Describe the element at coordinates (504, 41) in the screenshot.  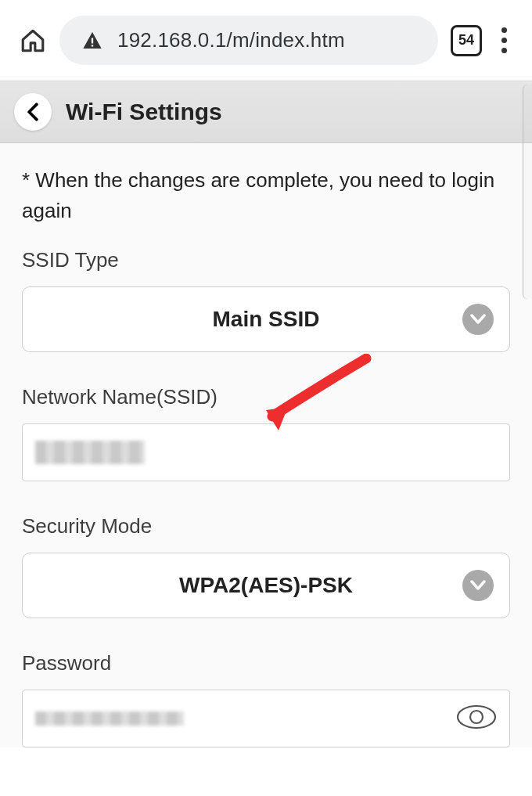
I see `menu-dots-icon` at that location.